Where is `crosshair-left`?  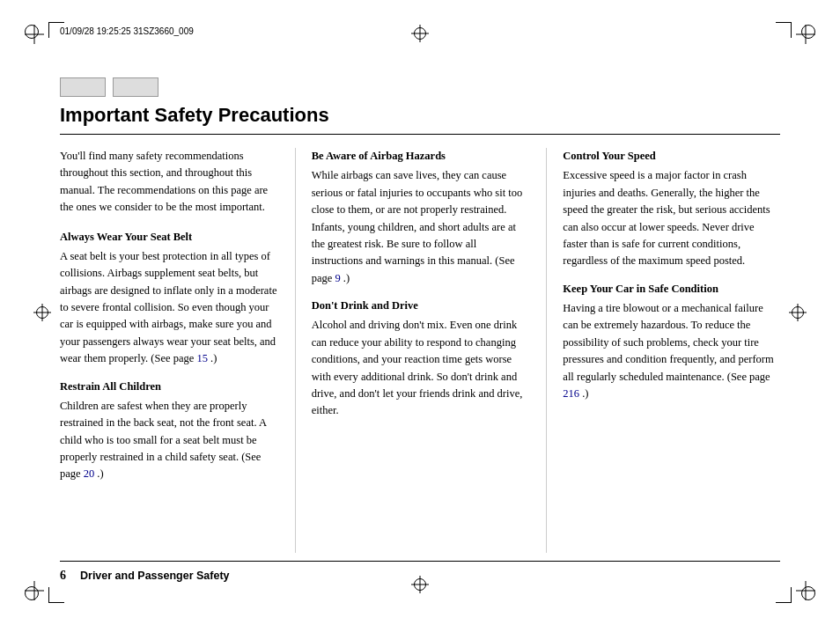 crosshair-left is located at coordinates (42, 312).